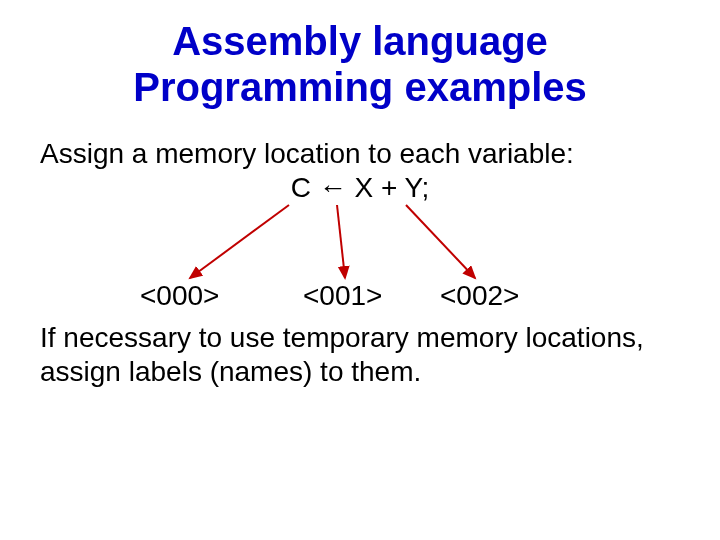 Image resolution: width=720 pixels, height=540 pixels. What do you see at coordinates (342, 338) in the screenshot?
I see `note-line-1: If necessary to use temporary memory loc…` at bounding box center [342, 338].